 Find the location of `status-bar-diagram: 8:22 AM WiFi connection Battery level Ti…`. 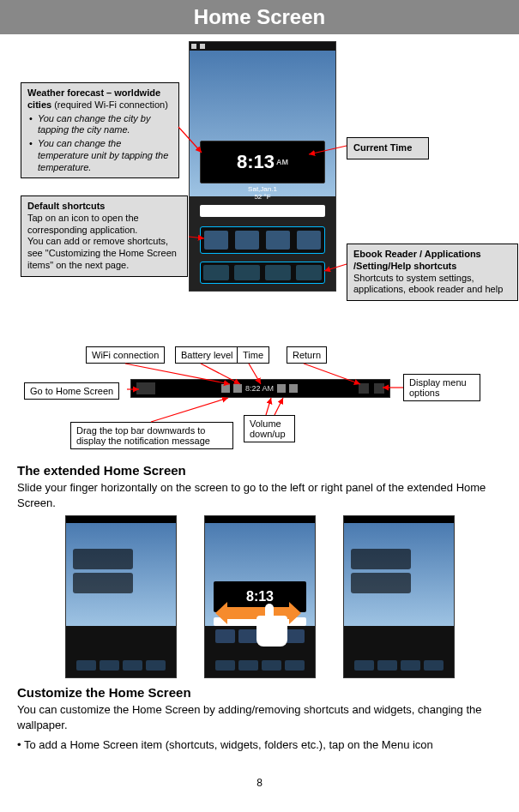

status-bar-diagram: 8:22 AM WiFi connection Battery level Ti… is located at coordinates (259, 396).